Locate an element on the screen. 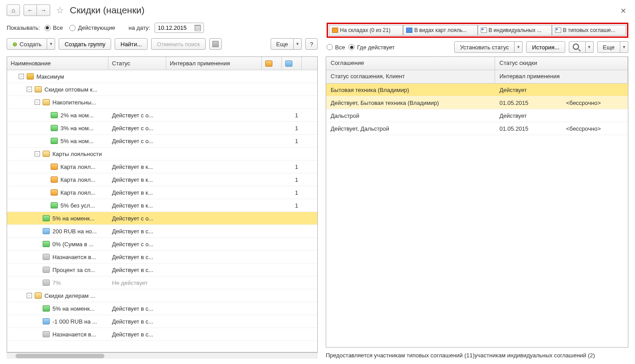 The height and width of the screenshot is (364, 635). col-name: Наименование is located at coordinates (58, 63).